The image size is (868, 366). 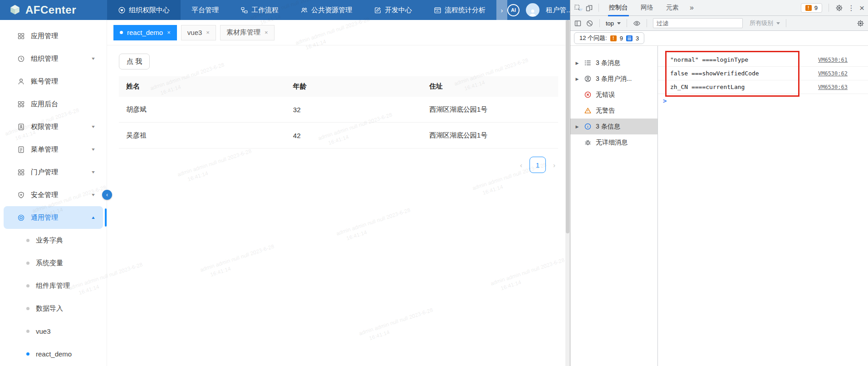 I want to click on settings-gear-icon, so click(x=839, y=8).